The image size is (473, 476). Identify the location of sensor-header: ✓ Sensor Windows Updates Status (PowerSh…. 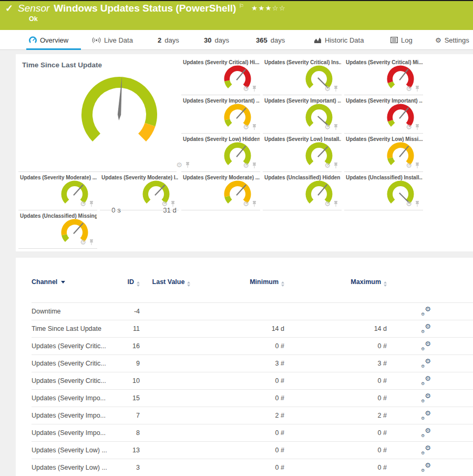
(236, 15).